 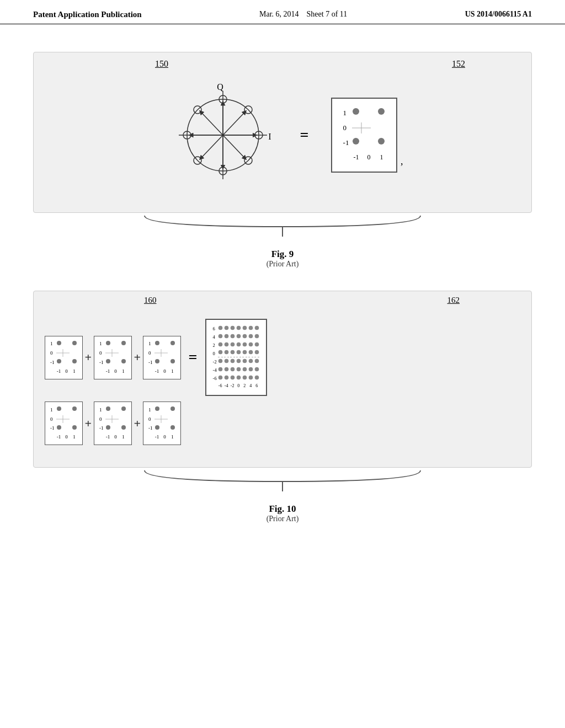 I want to click on matrix-152: 1 0, so click(x=364, y=127).